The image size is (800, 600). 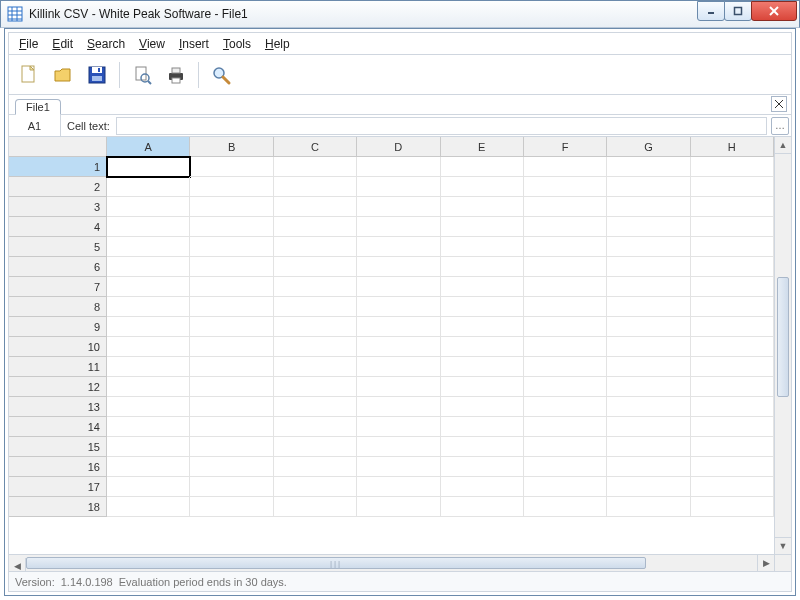 What do you see at coordinates (58, 247) in the screenshot?
I see `row-header: 5` at bounding box center [58, 247].